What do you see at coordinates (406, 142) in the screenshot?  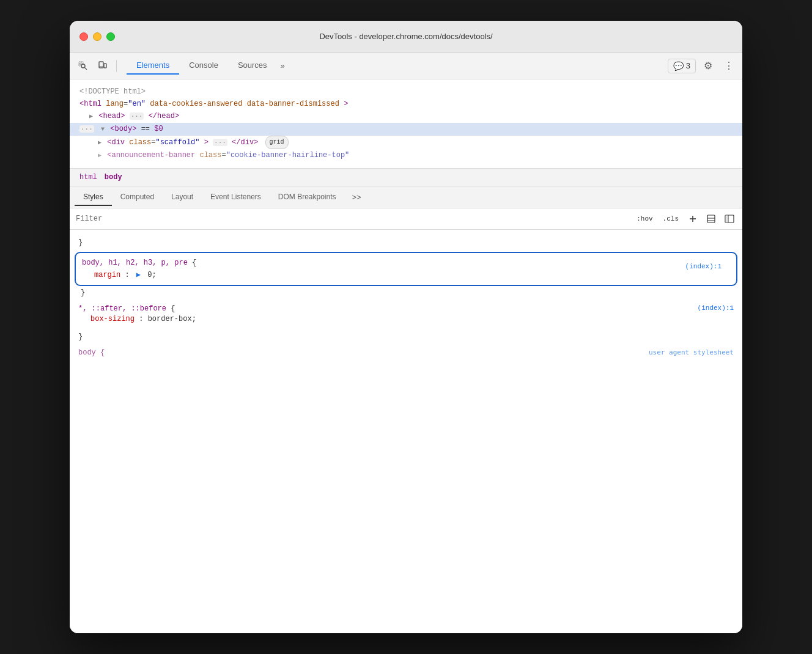 I see `dom-line-div: ▶ <div class="scaffold" > ··· </div> gri…` at bounding box center [406, 142].